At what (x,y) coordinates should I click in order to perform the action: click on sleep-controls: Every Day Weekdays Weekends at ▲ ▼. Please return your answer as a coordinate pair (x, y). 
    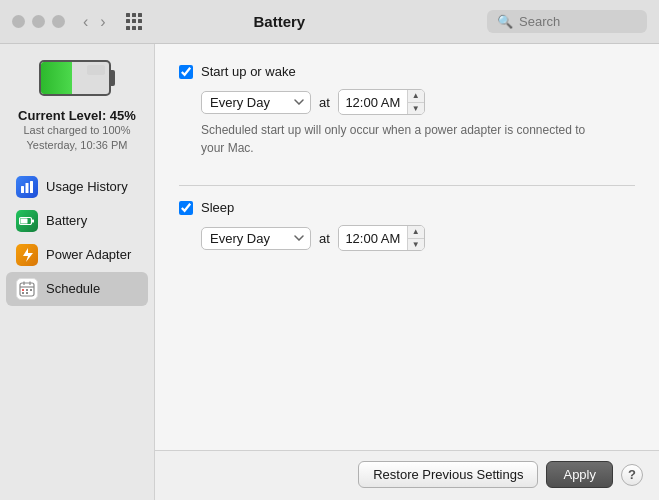
    Looking at the image, I should click on (418, 238).